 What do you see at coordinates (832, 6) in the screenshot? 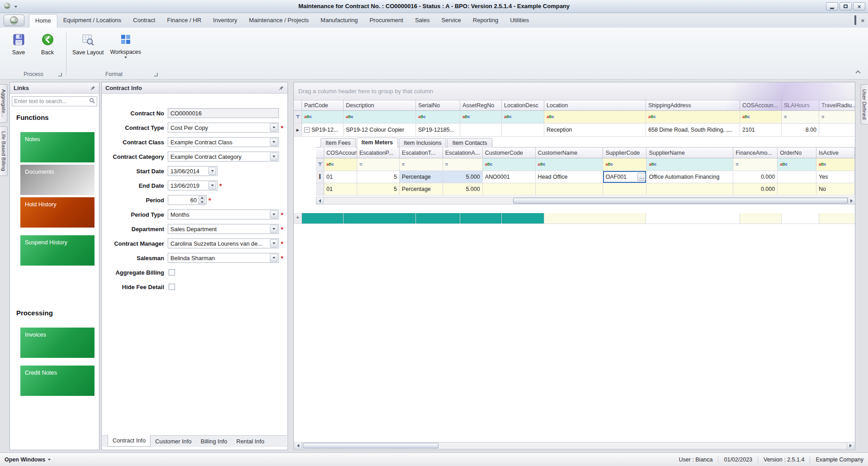
I see `minimize-button` at bounding box center [832, 6].